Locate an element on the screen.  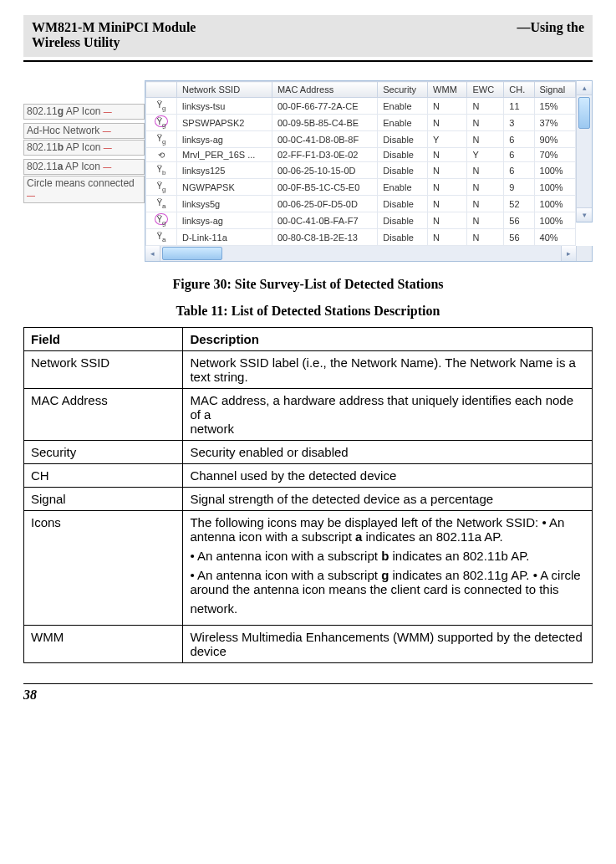
scroll-corner is located at coordinates (583, 253).